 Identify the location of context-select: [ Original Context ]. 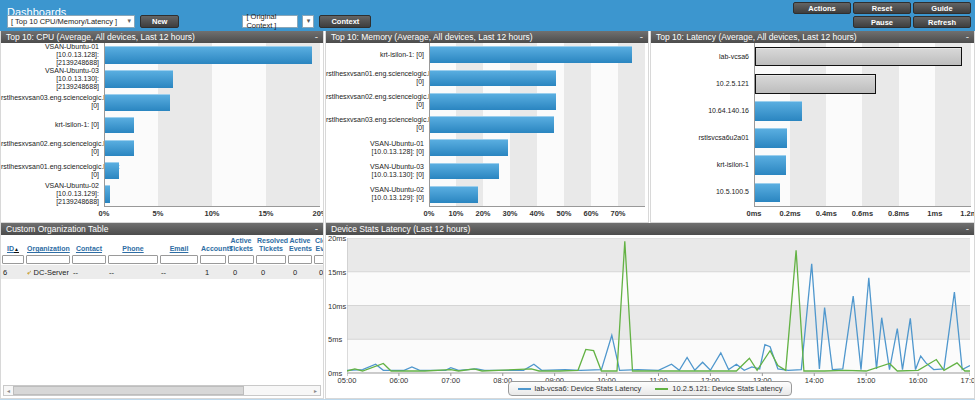
(270, 22).